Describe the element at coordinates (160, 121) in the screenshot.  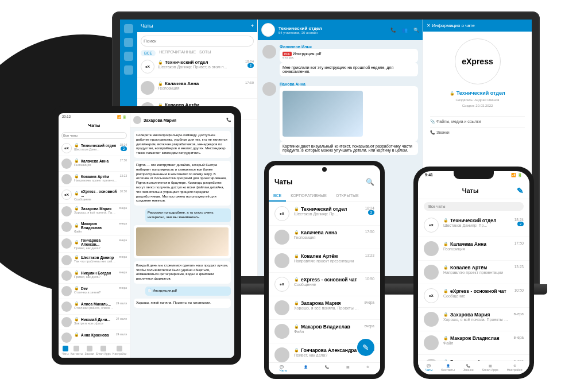
I see `conv-name: Захарова Мария` at that location.